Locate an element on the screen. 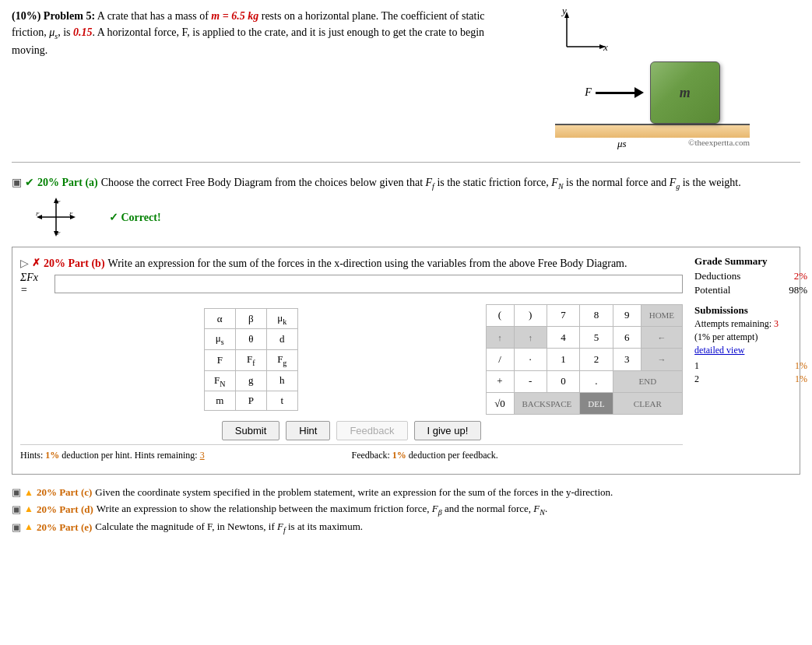 This screenshot has width=812, height=645. calc-beta: β is located at coordinates (251, 319).